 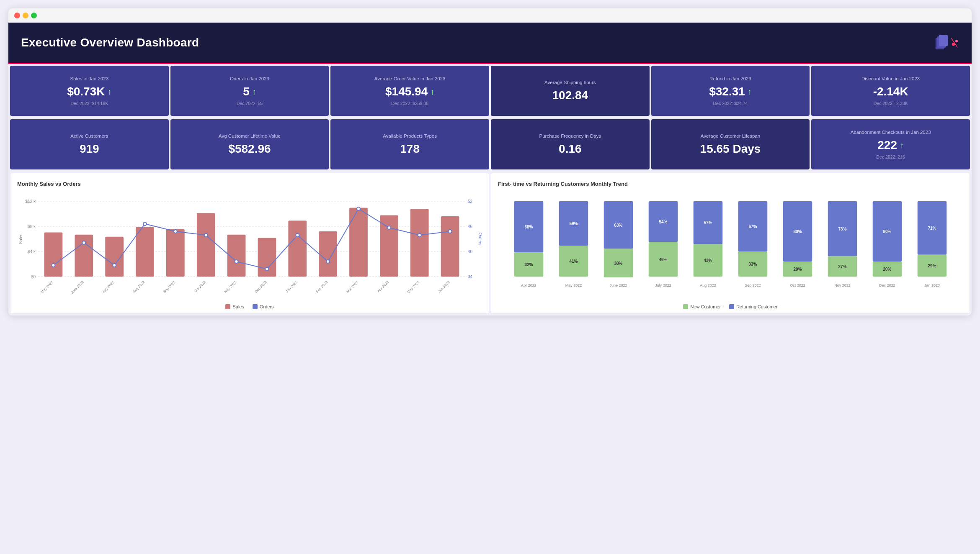 I want to click on kpi-card: Sales in Jan 2023$0.73K↑Dec 2022: $14.19…, so click(x=90, y=91).